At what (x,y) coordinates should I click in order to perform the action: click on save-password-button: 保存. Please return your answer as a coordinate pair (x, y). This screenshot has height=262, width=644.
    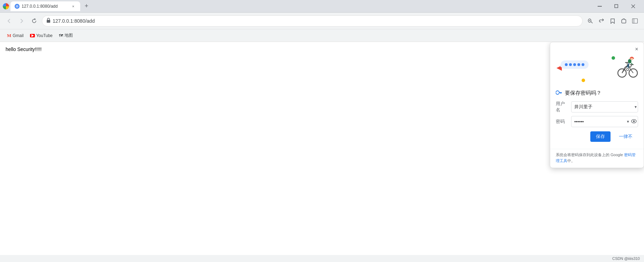
    Looking at the image, I should click on (600, 137).